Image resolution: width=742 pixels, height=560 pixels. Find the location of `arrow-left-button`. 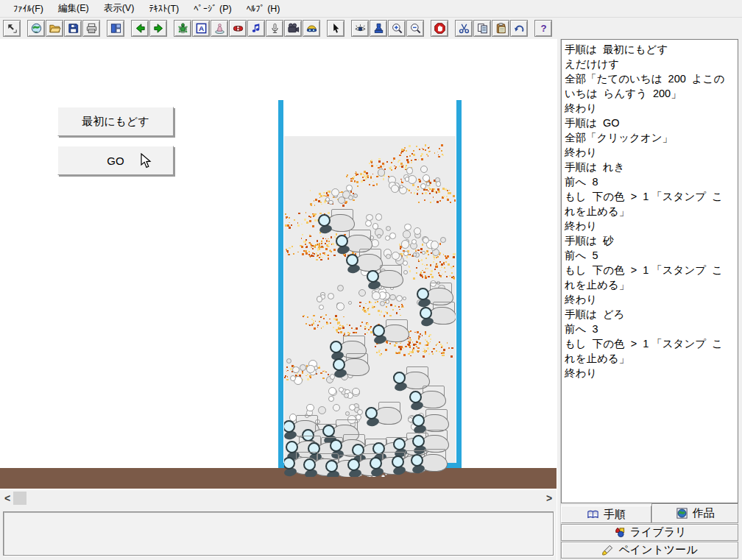

arrow-left-button is located at coordinates (140, 28).